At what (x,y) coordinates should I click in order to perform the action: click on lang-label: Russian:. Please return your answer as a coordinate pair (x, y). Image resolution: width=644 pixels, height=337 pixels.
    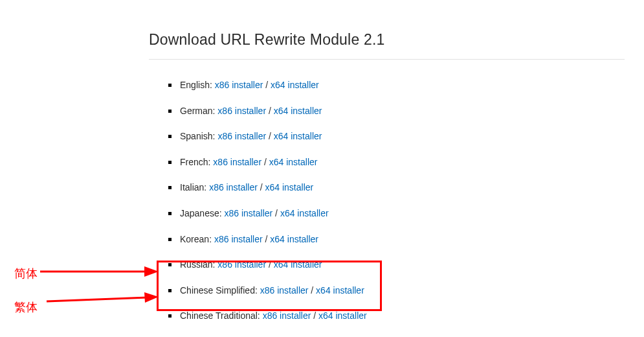
    Looking at the image, I should click on (197, 264).